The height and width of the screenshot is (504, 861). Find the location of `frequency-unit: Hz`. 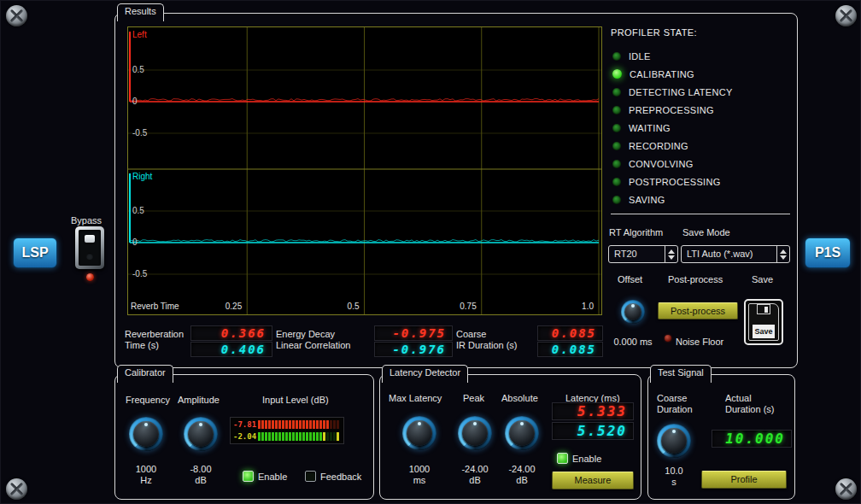

frequency-unit: Hz is located at coordinates (146, 480).